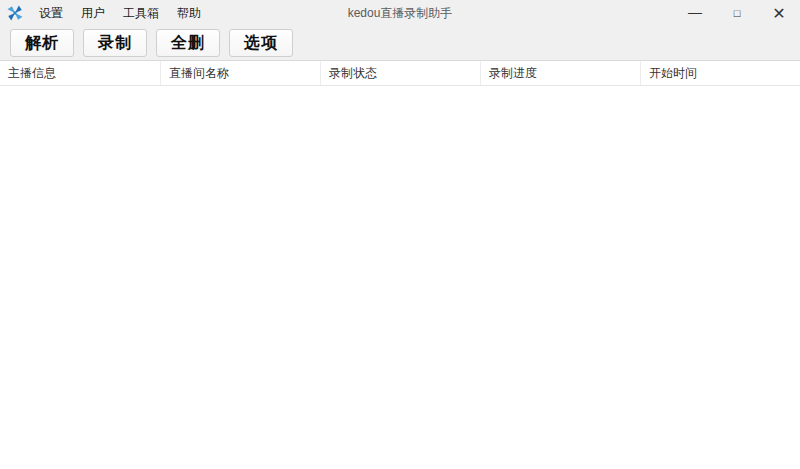 This screenshot has height=469, width=800. Describe the element at coordinates (189, 14) in the screenshot. I see `menu-item-help: 帮助` at that location.